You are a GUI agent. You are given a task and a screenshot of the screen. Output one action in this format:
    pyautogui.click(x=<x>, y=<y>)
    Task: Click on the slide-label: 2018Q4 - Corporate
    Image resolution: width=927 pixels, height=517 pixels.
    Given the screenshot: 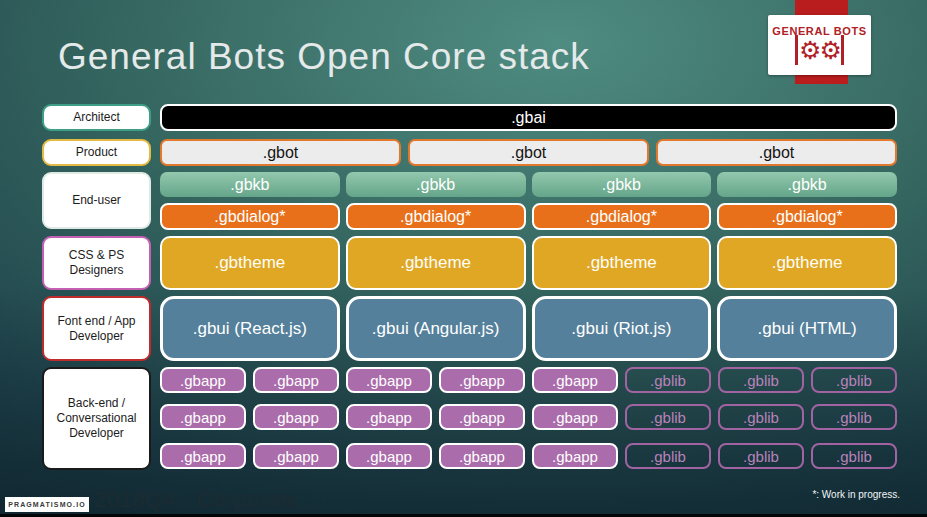 What is the action you would take?
    pyautogui.click(x=196, y=500)
    